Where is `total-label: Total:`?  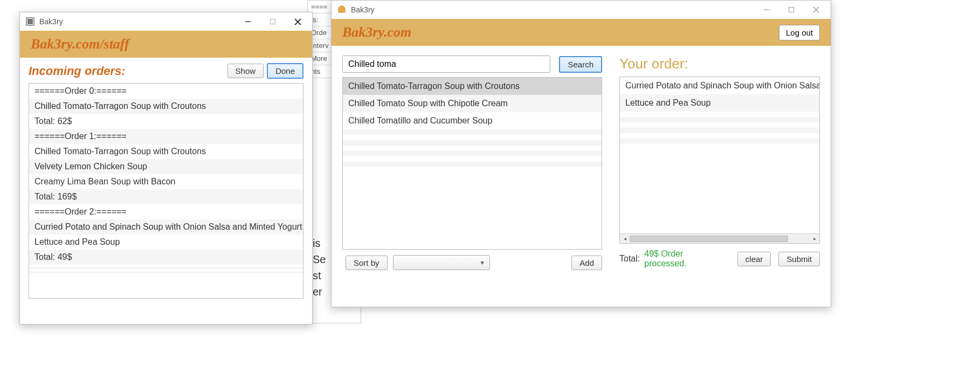
total-label: Total: is located at coordinates (630, 259).